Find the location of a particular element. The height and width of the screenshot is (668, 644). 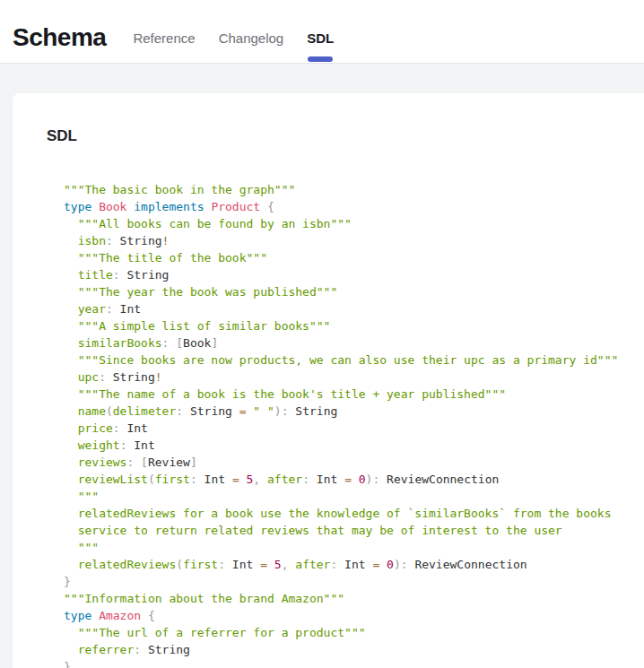

code-line: referrer: String is located at coordinates (344, 649).